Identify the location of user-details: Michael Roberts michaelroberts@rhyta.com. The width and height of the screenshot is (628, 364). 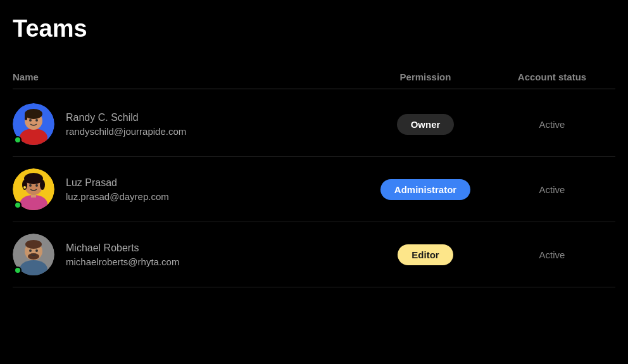
(123, 254).